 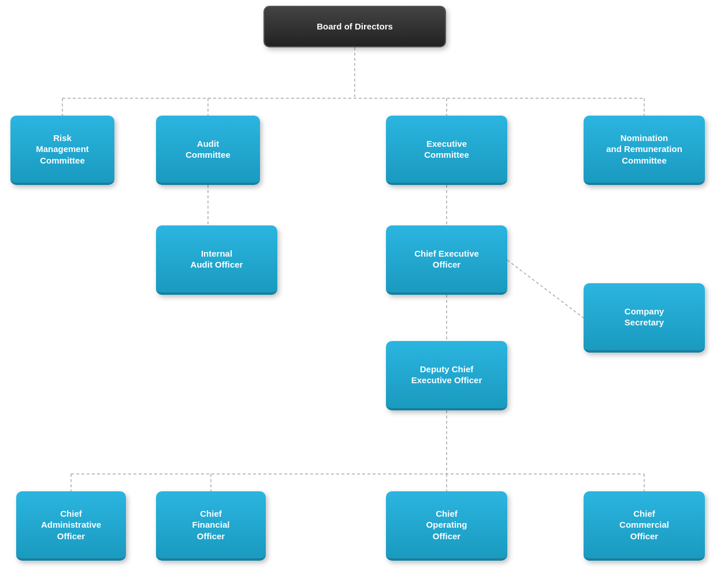 What do you see at coordinates (208, 149) in the screenshot?
I see `audit-label: AuditCommittee` at bounding box center [208, 149].